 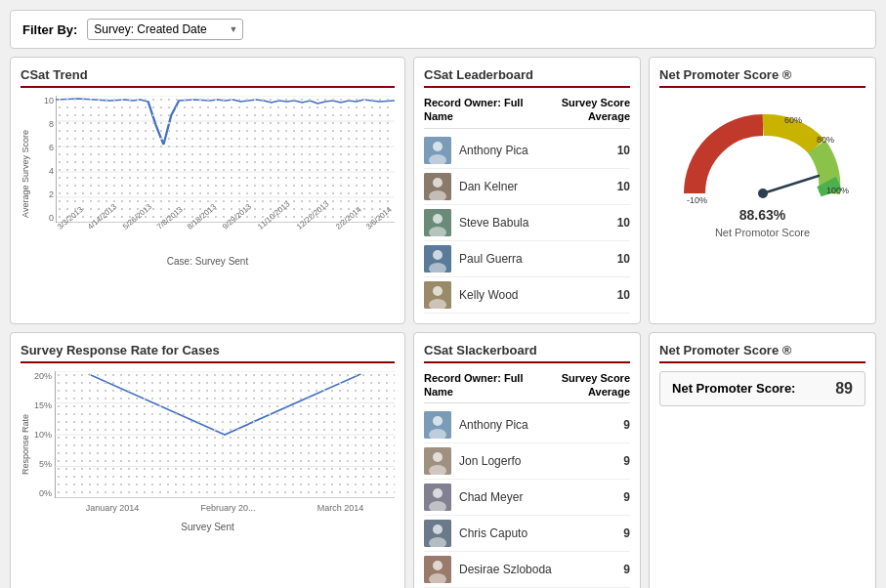 I want to click on list-item: Paul Guerra 10, so click(x=527, y=260).